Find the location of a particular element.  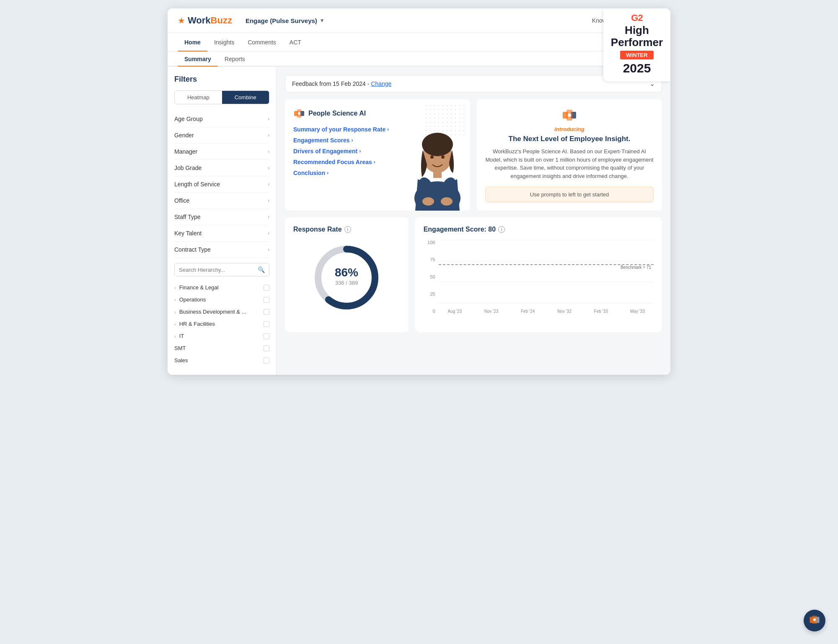

header: ★ WorkBuzz Engage (Pulse Surveys) ▼ Know… is located at coordinates (419, 21).